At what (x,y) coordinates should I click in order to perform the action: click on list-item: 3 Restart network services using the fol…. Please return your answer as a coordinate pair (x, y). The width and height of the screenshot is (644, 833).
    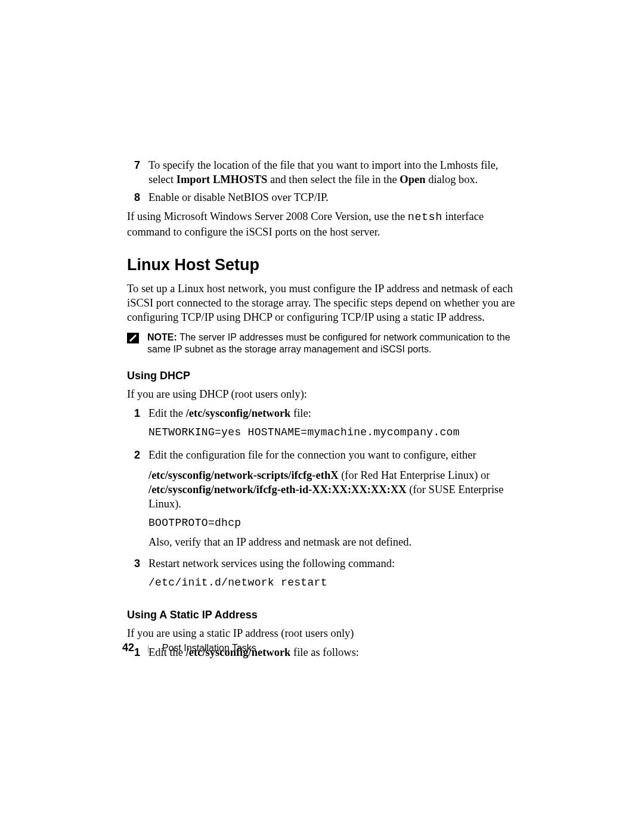
    Looking at the image, I should click on (323, 575).